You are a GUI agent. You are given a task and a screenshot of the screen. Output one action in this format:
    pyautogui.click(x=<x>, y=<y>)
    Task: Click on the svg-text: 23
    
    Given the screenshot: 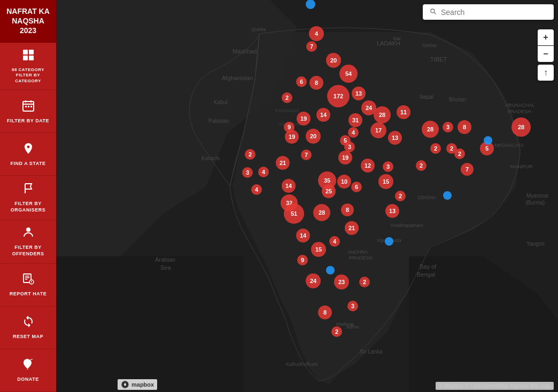 What is the action you would take?
    pyautogui.click(x=342, y=282)
    